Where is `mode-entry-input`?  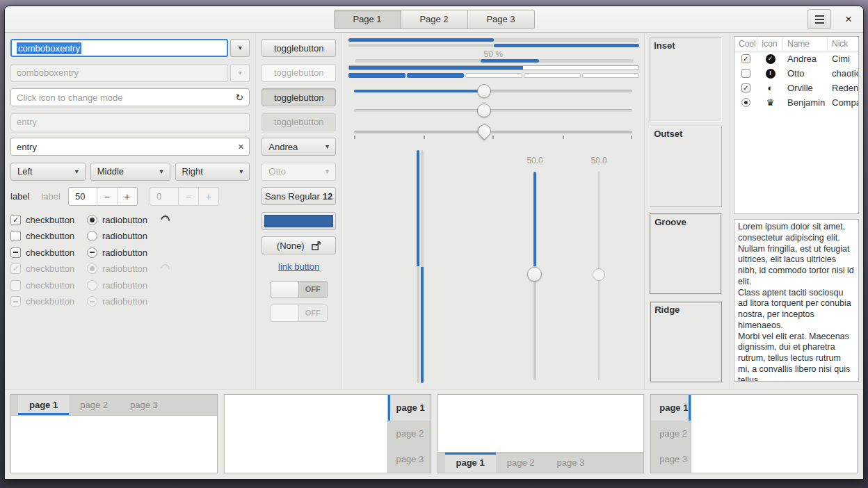
mode-entry-input is located at coordinates (127, 97).